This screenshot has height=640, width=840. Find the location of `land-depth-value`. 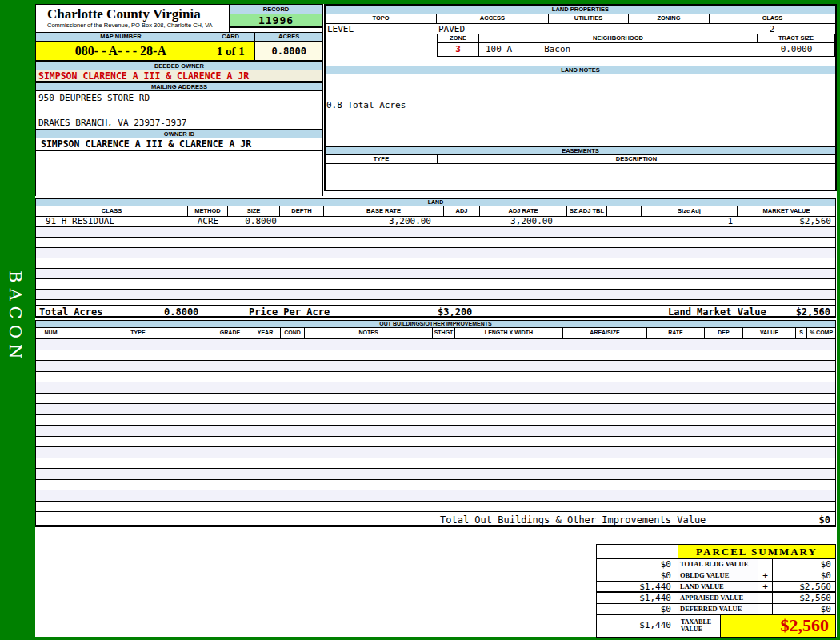

land-depth-value is located at coordinates (302, 222).